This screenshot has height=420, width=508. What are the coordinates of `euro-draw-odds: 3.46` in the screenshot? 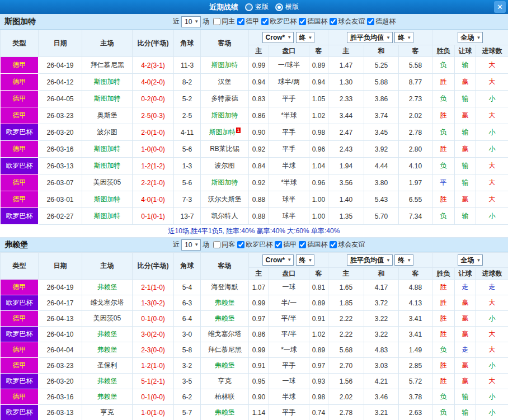 It's located at (382, 397).